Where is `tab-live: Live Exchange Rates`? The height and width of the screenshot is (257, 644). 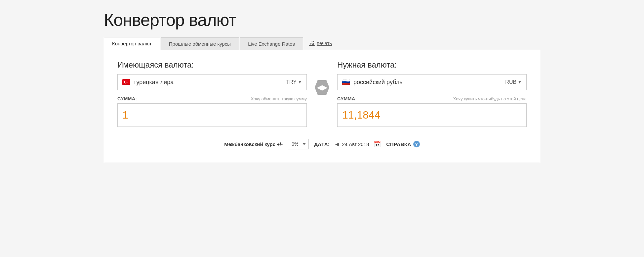
tab-live: Live Exchange Rates is located at coordinates (271, 44).